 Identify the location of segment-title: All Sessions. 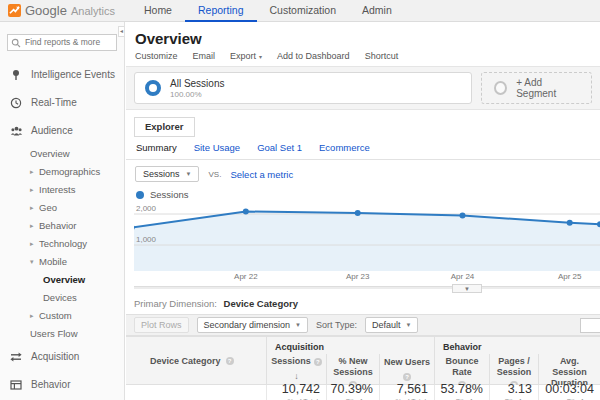
(197, 84).